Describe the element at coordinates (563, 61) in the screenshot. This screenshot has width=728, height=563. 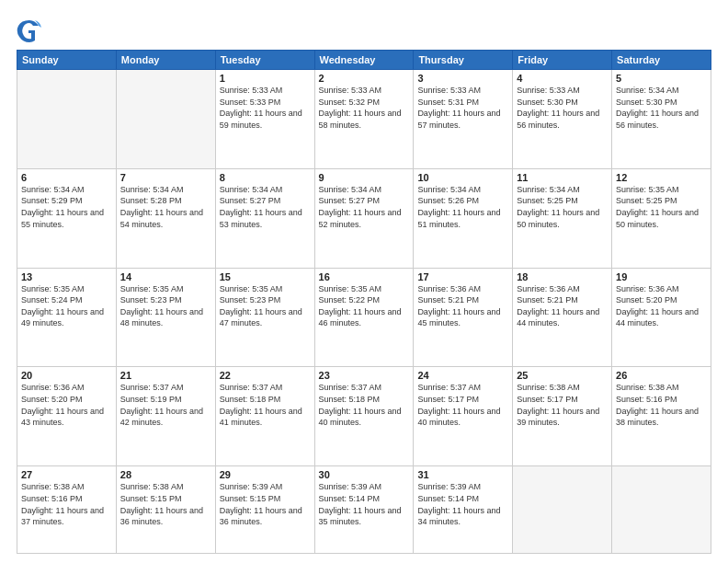
I see `calendar-header-friday: Friday` at that location.